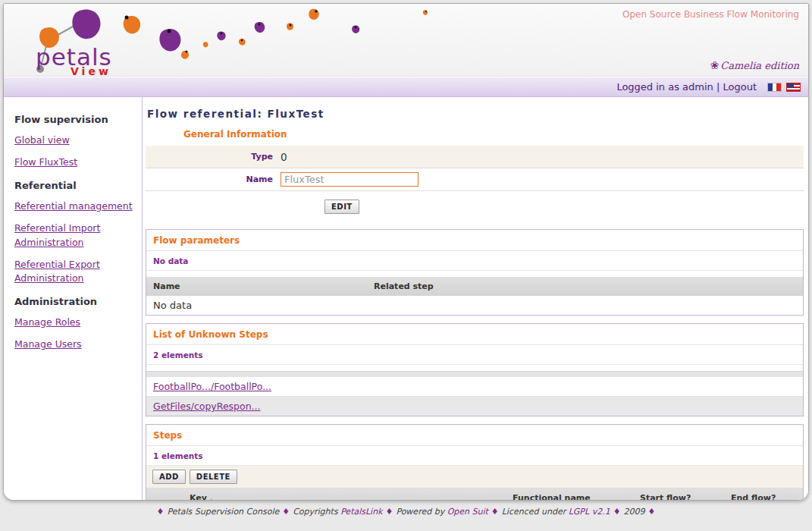 This screenshot has height=531, width=812. What do you see at coordinates (165, 497) in the screenshot?
I see `column-header-checkbox` at bounding box center [165, 497].